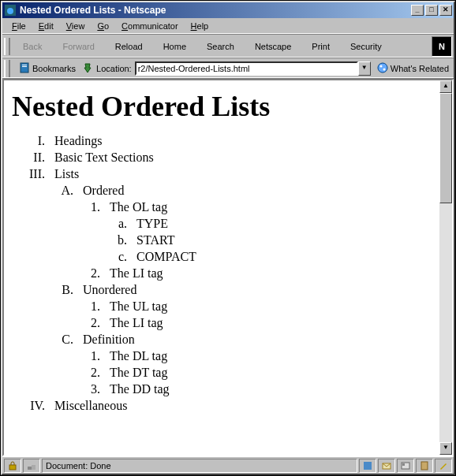  What do you see at coordinates (88, 69) in the screenshot?
I see `location-pin-icon` at bounding box center [88, 69].